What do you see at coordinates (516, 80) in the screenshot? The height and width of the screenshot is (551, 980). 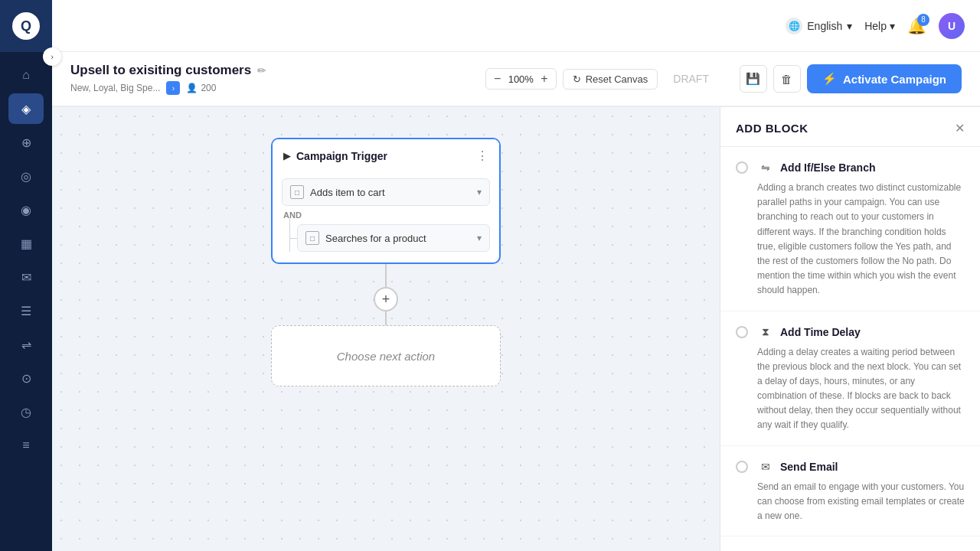 I see `campaign-header: Upsell to exisiting customers ✏ New, Loy…` at bounding box center [516, 80].